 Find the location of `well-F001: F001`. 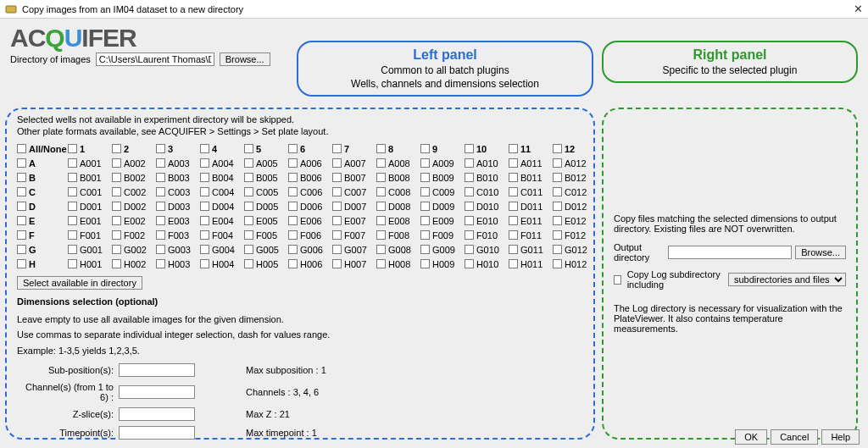

well-F001: F001 is located at coordinates (90, 235).